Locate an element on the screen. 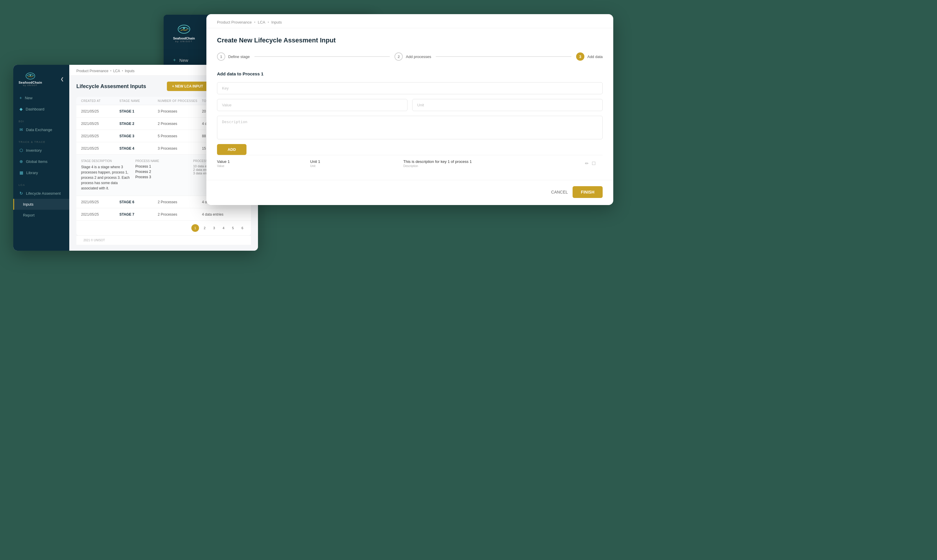 Image resolution: width=937 pixels, height=560 pixels. breadcrumb-inputs: Inputs is located at coordinates (130, 71).